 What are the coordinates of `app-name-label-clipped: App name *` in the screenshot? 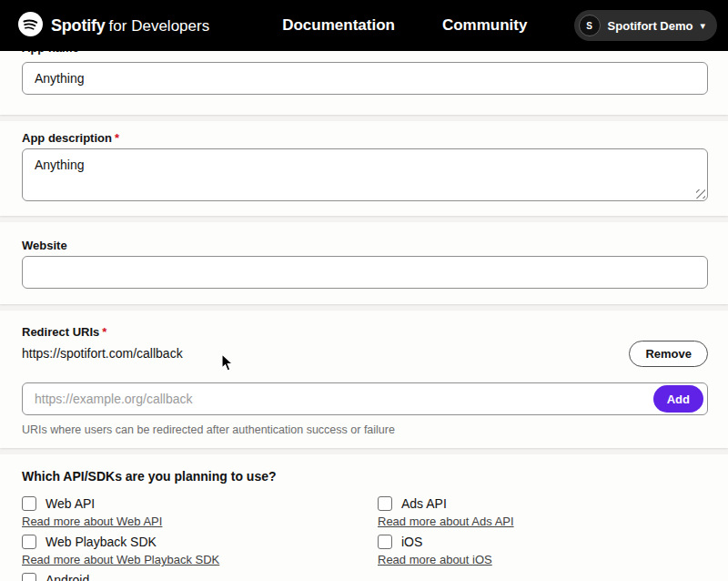 It's located at (55, 53).